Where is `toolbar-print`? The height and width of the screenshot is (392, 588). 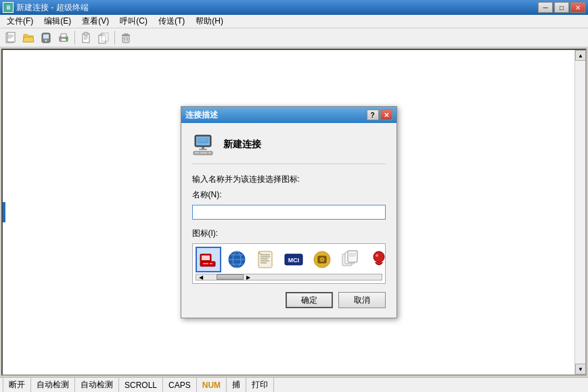 toolbar-print is located at coordinates (64, 38).